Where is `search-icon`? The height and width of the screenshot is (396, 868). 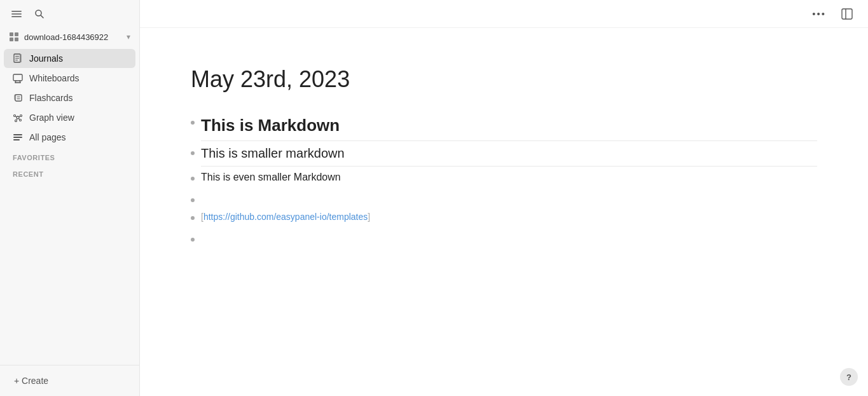
search-icon is located at coordinates (39, 14).